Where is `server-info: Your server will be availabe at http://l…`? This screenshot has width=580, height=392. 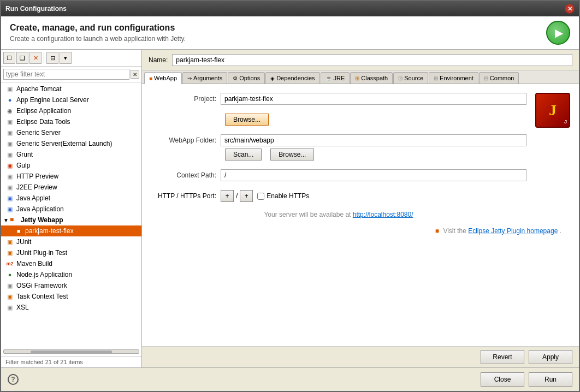 server-info: Your server will be availabe at http://l… is located at coordinates (339, 215).